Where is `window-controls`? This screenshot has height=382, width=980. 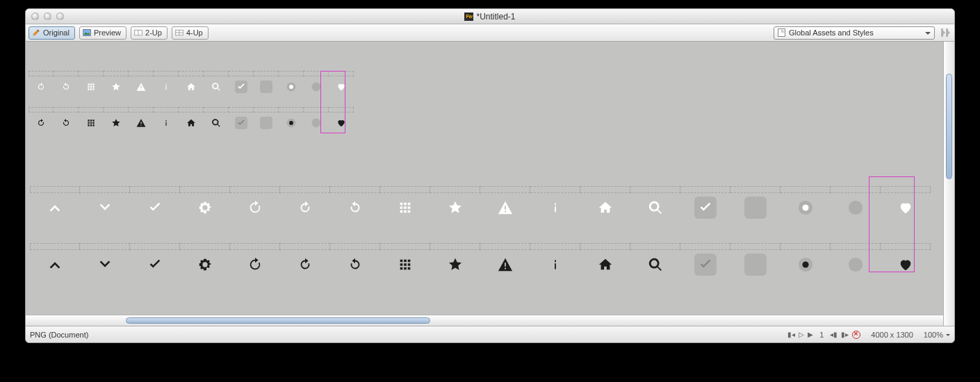
window-controls is located at coordinates (47, 17).